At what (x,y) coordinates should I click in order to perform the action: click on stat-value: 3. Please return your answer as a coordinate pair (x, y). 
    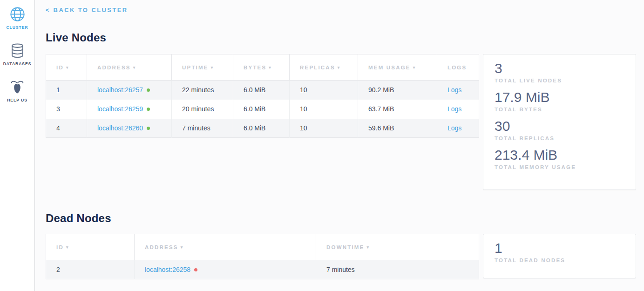
    Looking at the image, I should click on (560, 68).